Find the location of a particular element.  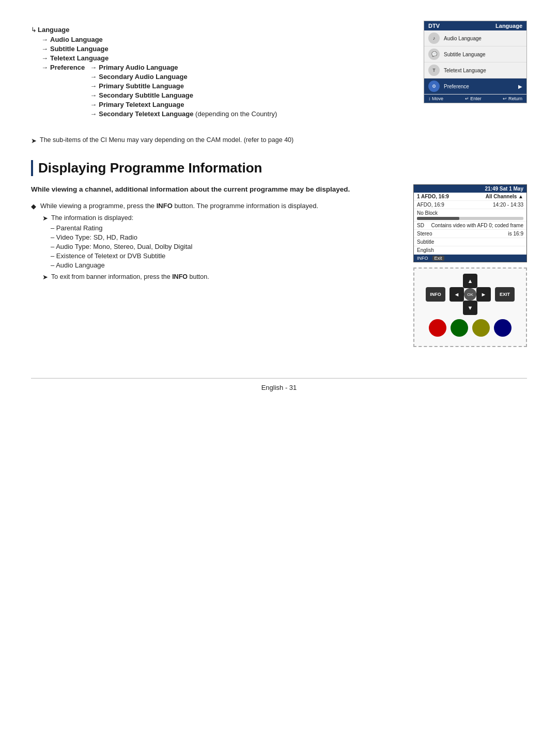

tv-menu-row-teletext: T Teletext Language is located at coordinates (475, 70).